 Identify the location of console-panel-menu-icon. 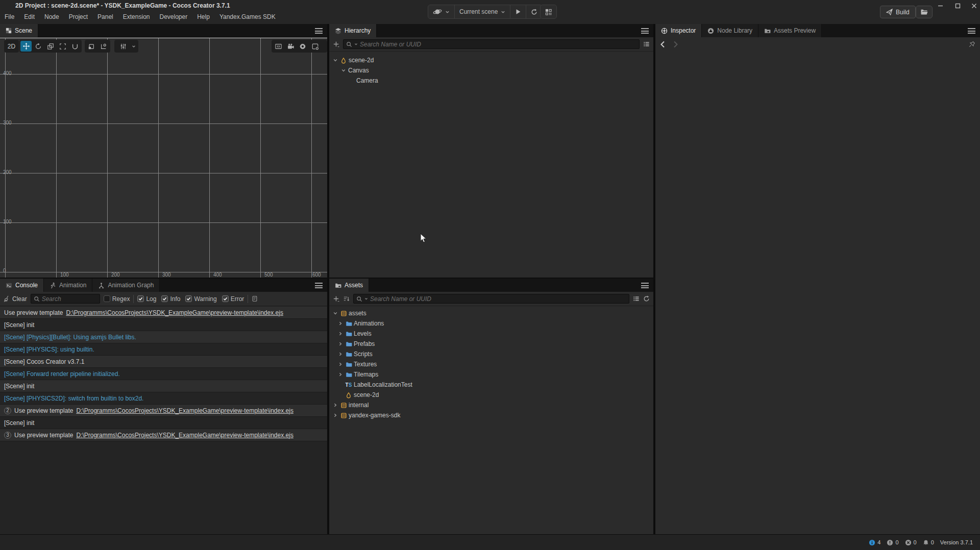
(318, 286).